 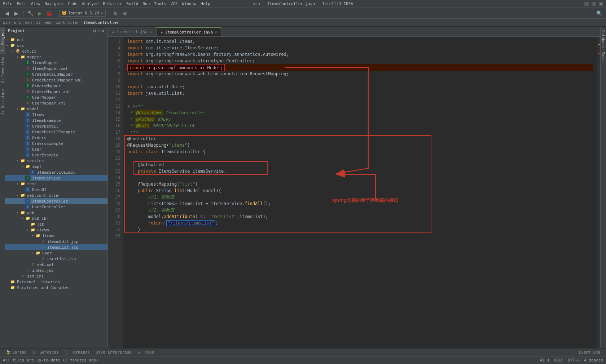 What do you see at coordinates (56, 57) in the screenshot?
I see `tree-item-mapper: ▾📁mapper` at bounding box center [56, 57].